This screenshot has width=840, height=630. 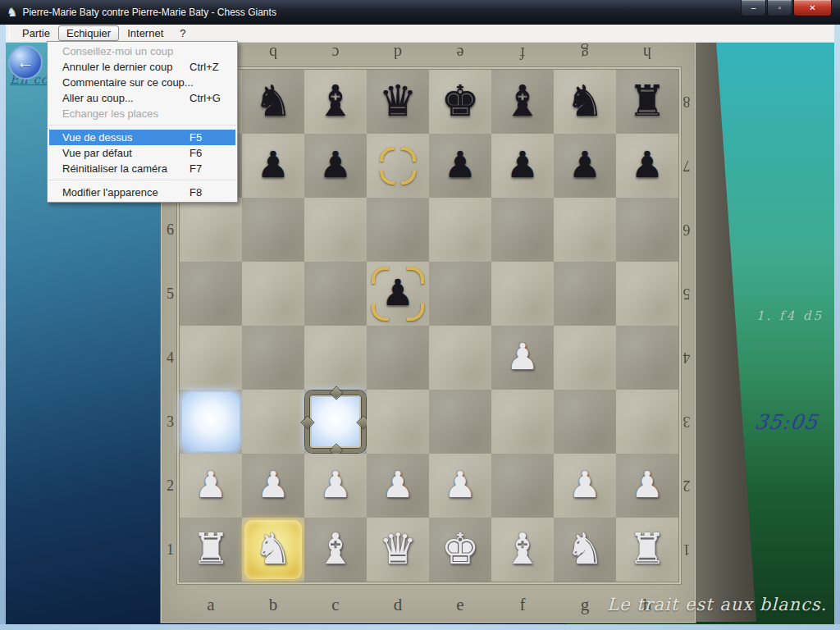 I want to click on square-d1: ♛, so click(x=398, y=550).